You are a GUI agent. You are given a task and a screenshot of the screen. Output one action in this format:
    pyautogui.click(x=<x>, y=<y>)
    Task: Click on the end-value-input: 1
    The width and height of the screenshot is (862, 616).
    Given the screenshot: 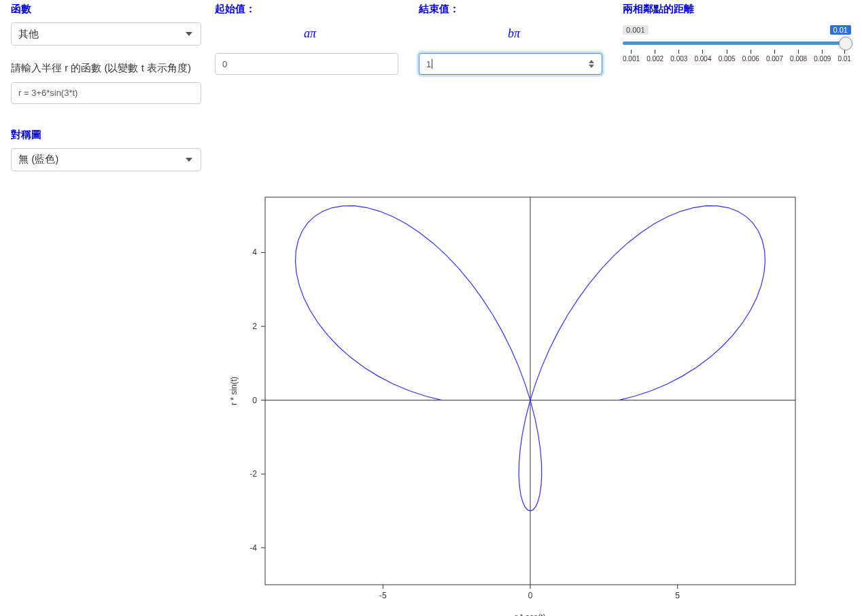 What is the action you would take?
    pyautogui.click(x=511, y=64)
    